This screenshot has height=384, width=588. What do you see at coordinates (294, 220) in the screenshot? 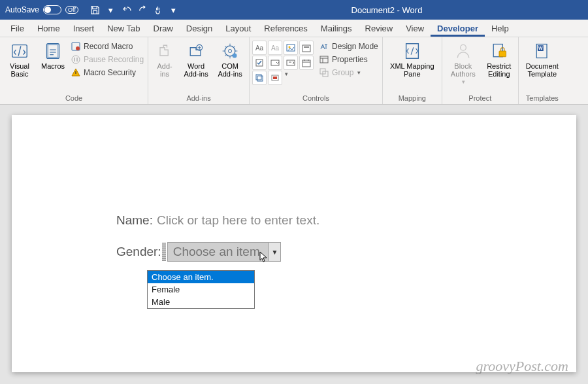
I see `form-row-name: Name: Click or tap here to enter text.` at bounding box center [294, 220].